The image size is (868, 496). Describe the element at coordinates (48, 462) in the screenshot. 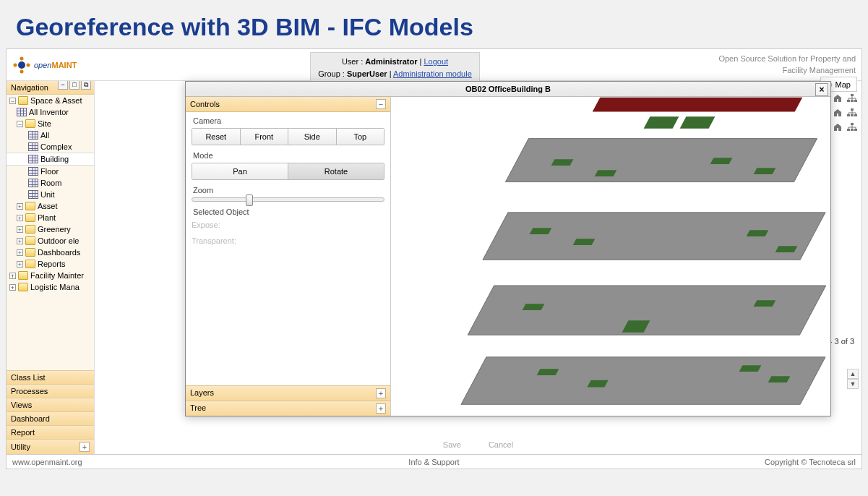

I see `footer-link-left: www.openmaint.org` at that location.